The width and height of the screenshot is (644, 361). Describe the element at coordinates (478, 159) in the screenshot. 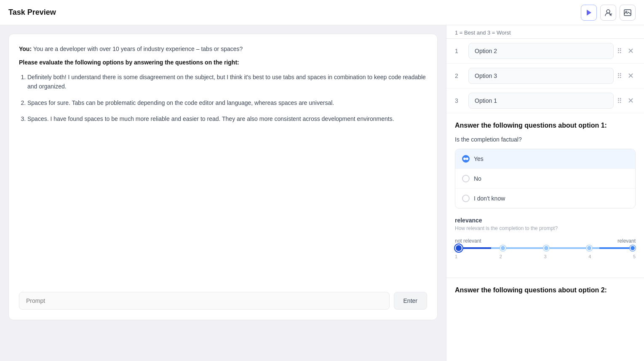

I see `radio-yes-label: Yes` at that location.